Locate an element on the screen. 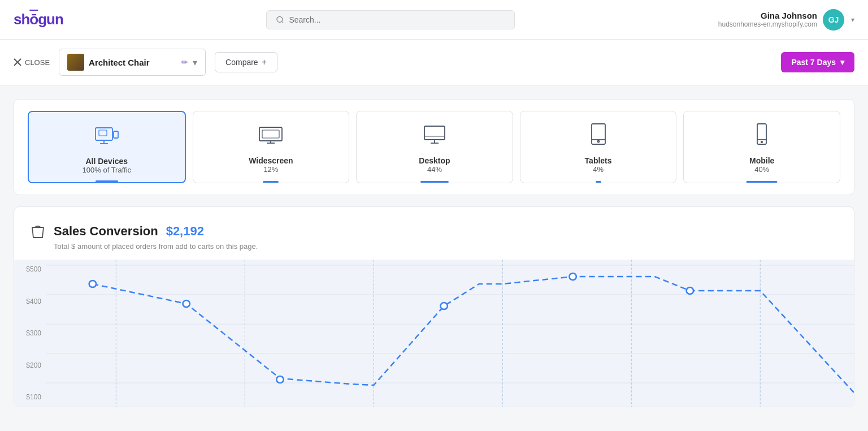 The image size is (868, 431). device-card-widescreen: Widescreen 12% is located at coordinates (271, 147).